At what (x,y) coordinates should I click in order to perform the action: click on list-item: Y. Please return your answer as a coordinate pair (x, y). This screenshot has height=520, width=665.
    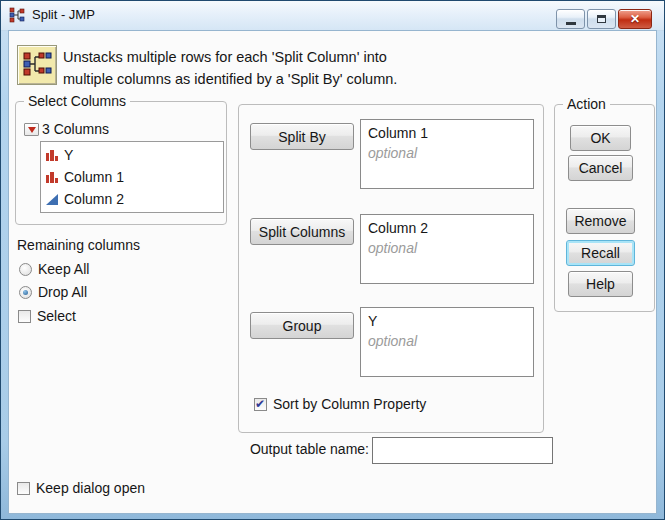
    Looking at the image, I should click on (132, 155).